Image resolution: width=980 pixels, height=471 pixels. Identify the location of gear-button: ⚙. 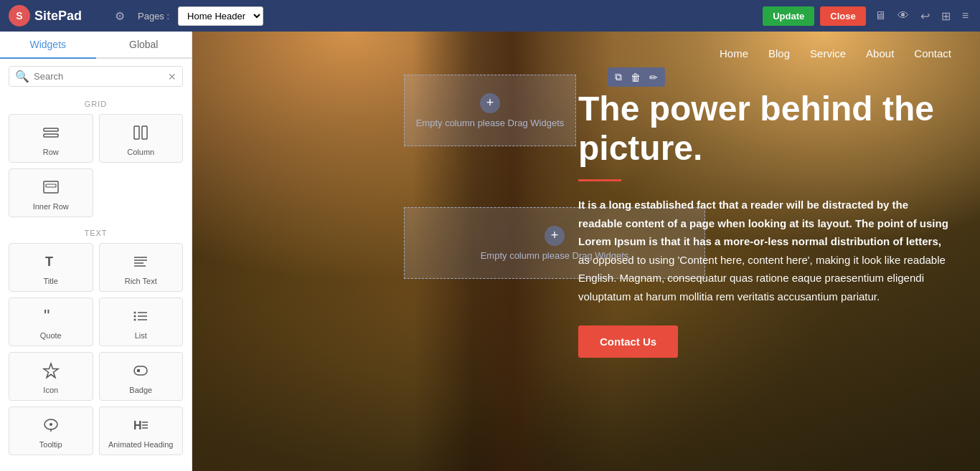
(120, 16).